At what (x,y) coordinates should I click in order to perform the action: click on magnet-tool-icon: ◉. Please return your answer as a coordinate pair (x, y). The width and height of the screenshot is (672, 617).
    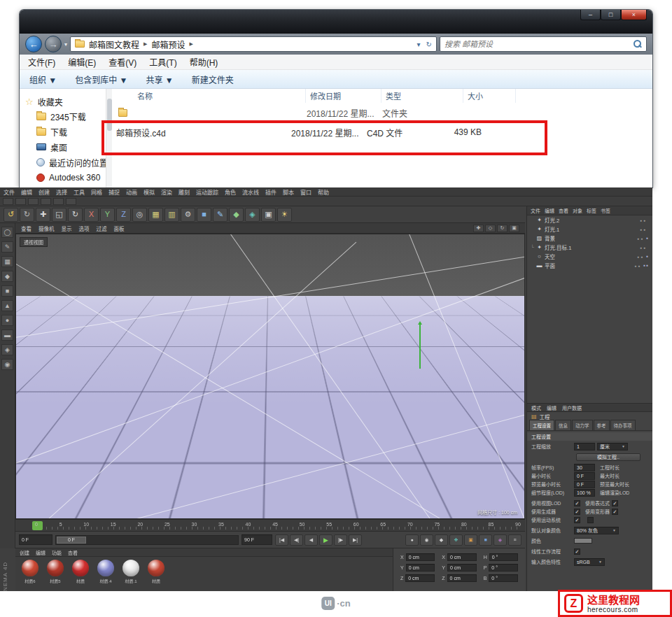
    Looking at the image, I should click on (7, 364).